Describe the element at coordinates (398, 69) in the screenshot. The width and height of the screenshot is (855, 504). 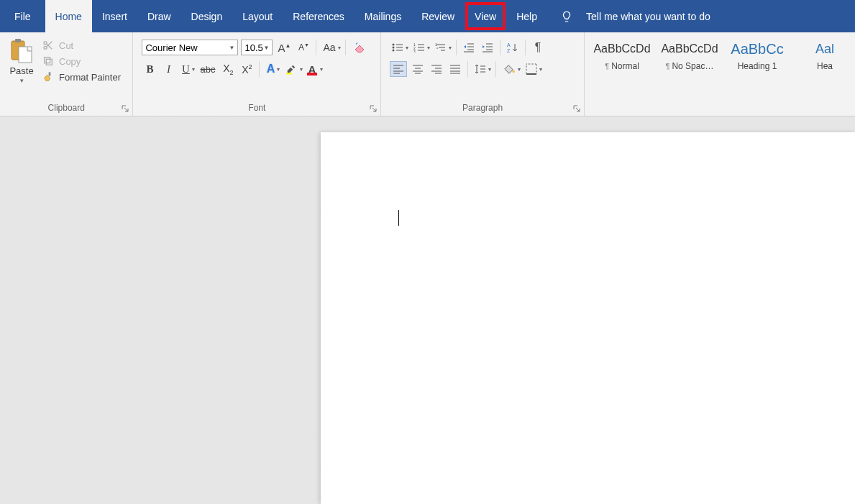
I see `align-left-button` at that location.